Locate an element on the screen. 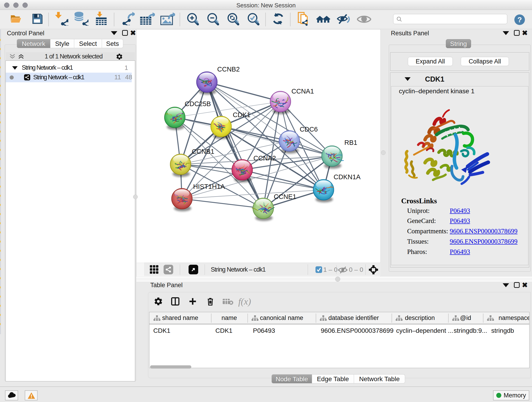 The width and height of the screenshot is (532, 402). svg-text: CDKN1A is located at coordinates (347, 177).